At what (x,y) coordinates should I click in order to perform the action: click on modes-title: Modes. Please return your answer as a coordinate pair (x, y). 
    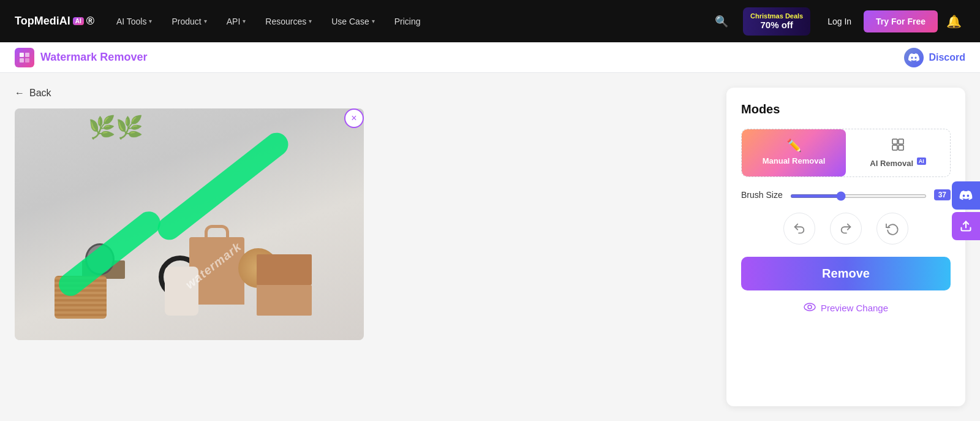
    Looking at the image, I should click on (846, 109).